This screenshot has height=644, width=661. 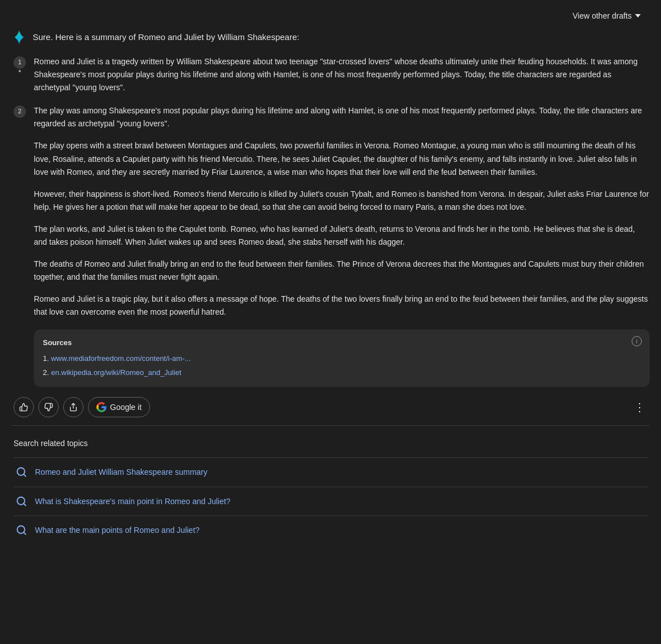 What do you see at coordinates (20, 63) in the screenshot?
I see `number-badge-1: 1` at bounding box center [20, 63].